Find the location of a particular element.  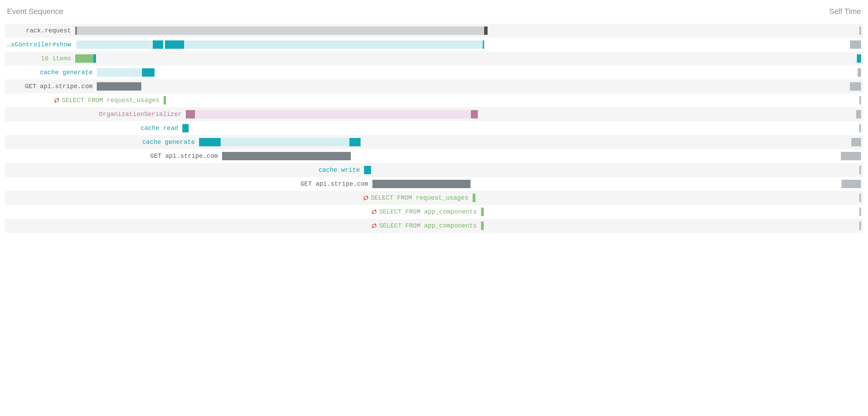

trace-label-text: SELECT FROM app_components is located at coordinates (428, 226).